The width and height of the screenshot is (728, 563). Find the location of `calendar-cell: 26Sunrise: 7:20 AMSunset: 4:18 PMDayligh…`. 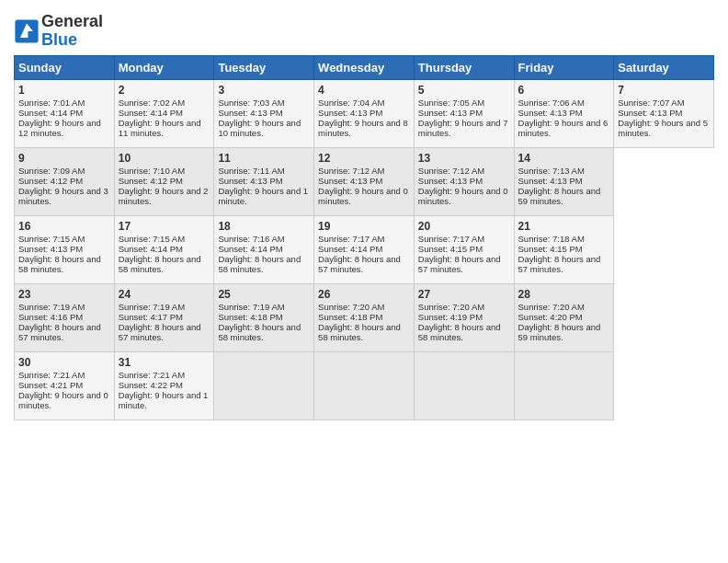

calendar-cell: 26Sunrise: 7:20 AMSunset: 4:18 PMDayligh… is located at coordinates (364, 317).